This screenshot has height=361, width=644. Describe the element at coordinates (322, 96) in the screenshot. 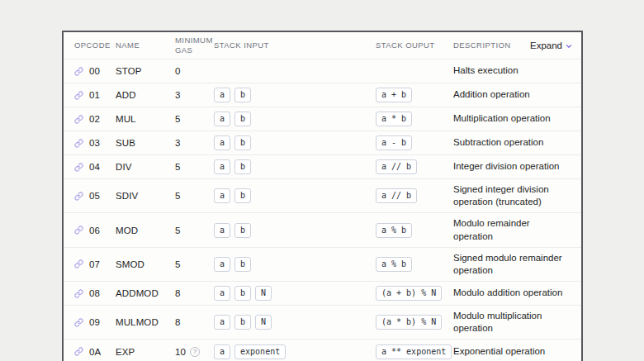

I see `table-row: 01 ADD 3 ab a + b Addition operation` at that location.